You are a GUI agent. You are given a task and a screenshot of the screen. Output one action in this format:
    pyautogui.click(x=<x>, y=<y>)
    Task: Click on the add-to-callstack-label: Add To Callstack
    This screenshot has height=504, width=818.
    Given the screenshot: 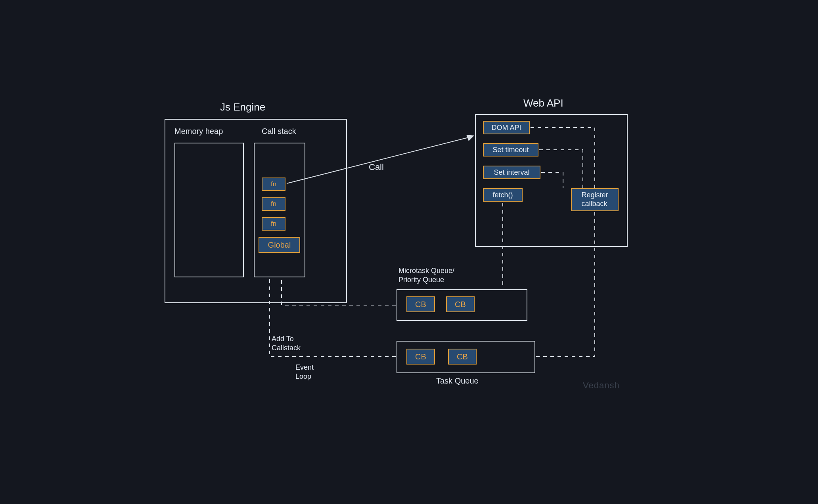 What is the action you would take?
    pyautogui.click(x=286, y=343)
    